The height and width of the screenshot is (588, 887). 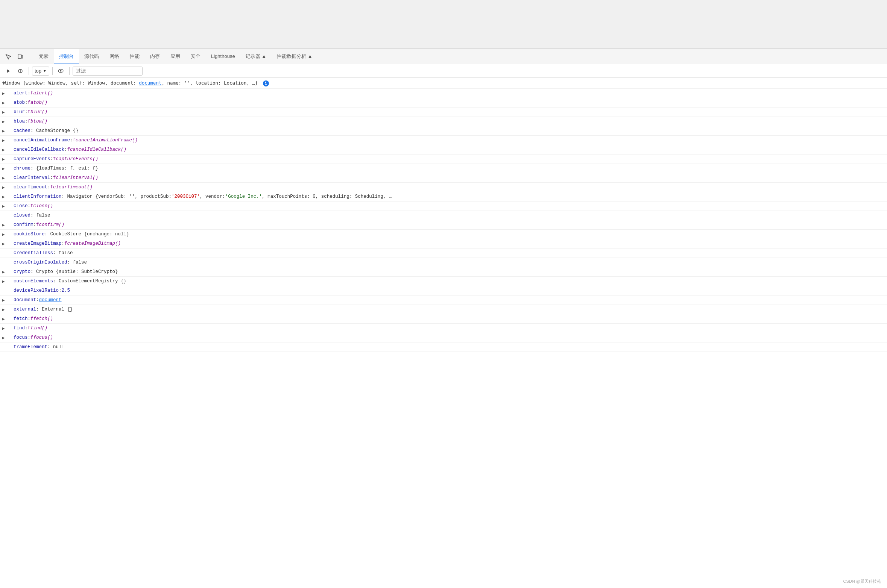 I want to click on expand-arrow-alert: ▶, so click(x=4, y=94).